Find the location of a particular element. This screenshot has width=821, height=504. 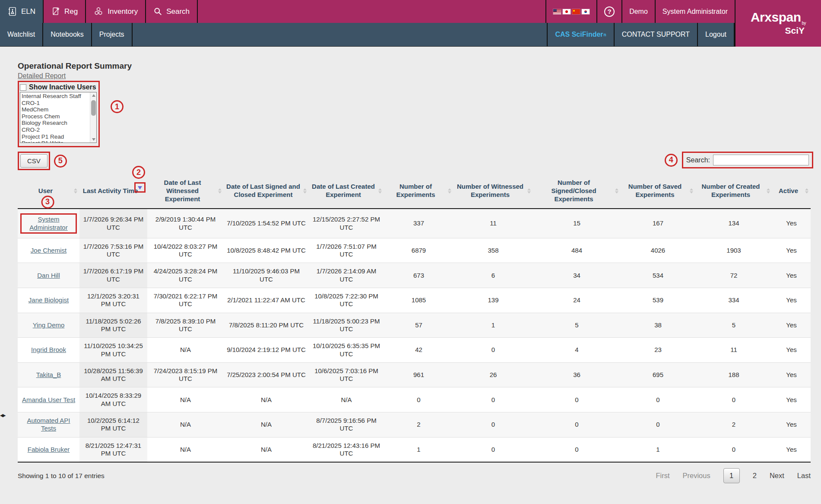

user-link: System Administrator is located at coordinates (48, 223).